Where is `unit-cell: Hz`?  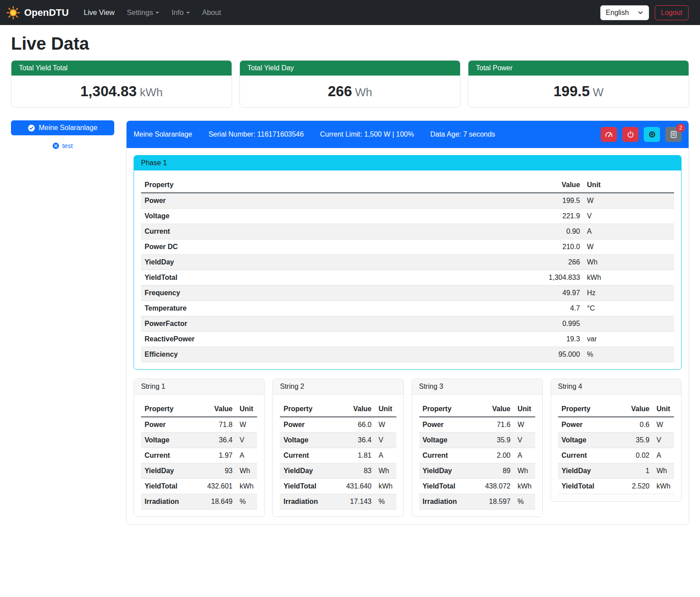 unit-cell: Hz is located at coordinates (629, 293).